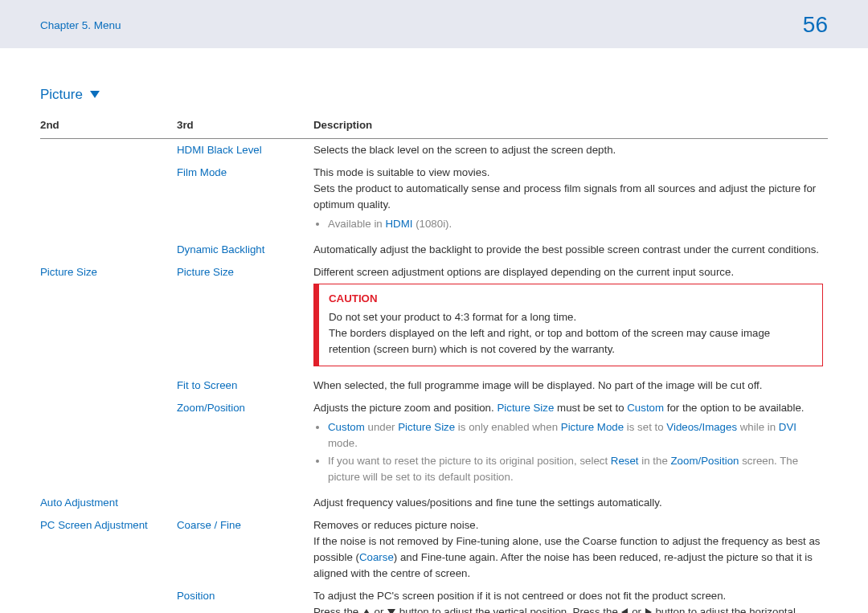  What do you see at coordinates (61, 95) in the screenshot?
I see `section-title-text: Picture` at bounding box center [61, 95].